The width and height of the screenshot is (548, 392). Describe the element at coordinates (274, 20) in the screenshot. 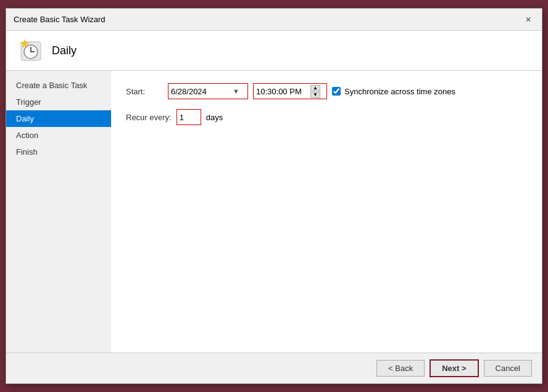

I see `title-bar: Create Basic Task Wizard ✕` at that location.